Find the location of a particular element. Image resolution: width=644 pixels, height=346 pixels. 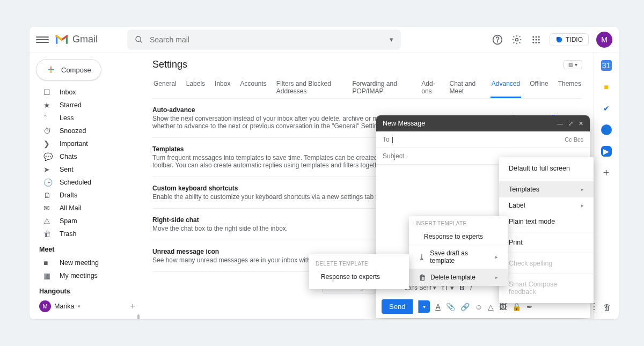

folder-icon: ⚠ is located at coordinates (48, 221).